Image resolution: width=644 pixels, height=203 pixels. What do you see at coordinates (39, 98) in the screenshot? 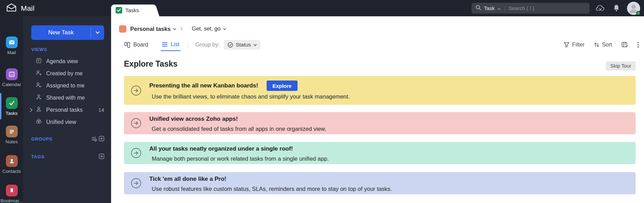
I see `shared-with-me-icon` at bounding box center [39, 98].